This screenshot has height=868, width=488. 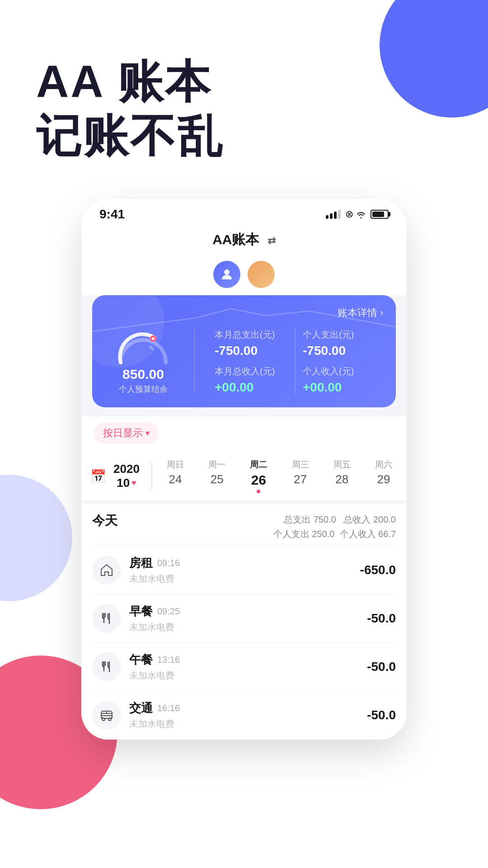 I want to click on txn-item-1: 早餐 09:25 未加水电费 -50.0, so click(x=244, y=618).